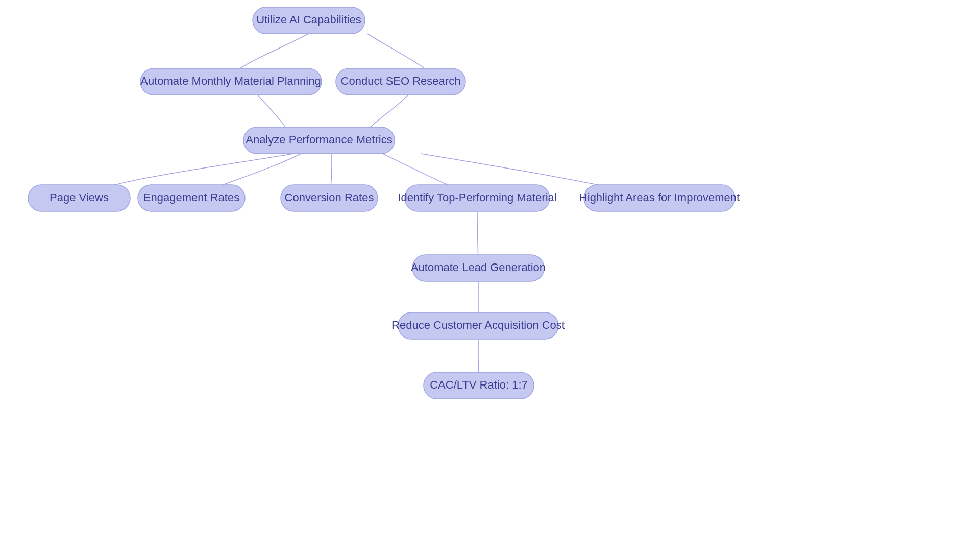  I want to click on node-conversion-rates-label: Conversion Rates, so click(330, 197).